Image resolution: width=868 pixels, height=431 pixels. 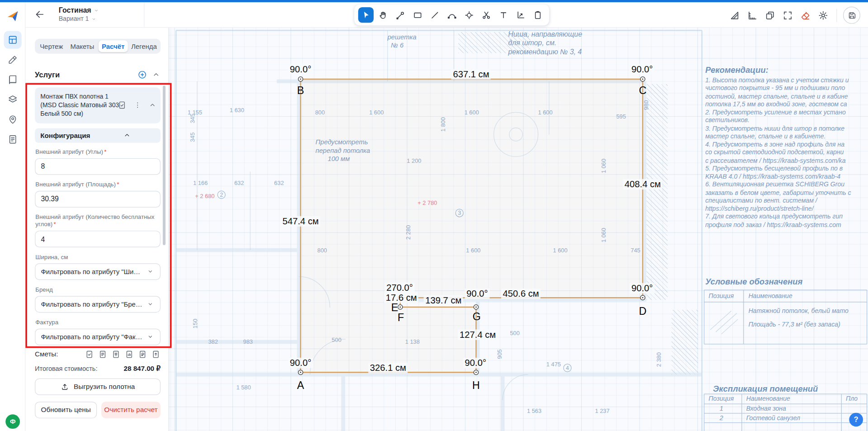 I want to click on tool-fullscreen-button, so click(x=788, y=15).